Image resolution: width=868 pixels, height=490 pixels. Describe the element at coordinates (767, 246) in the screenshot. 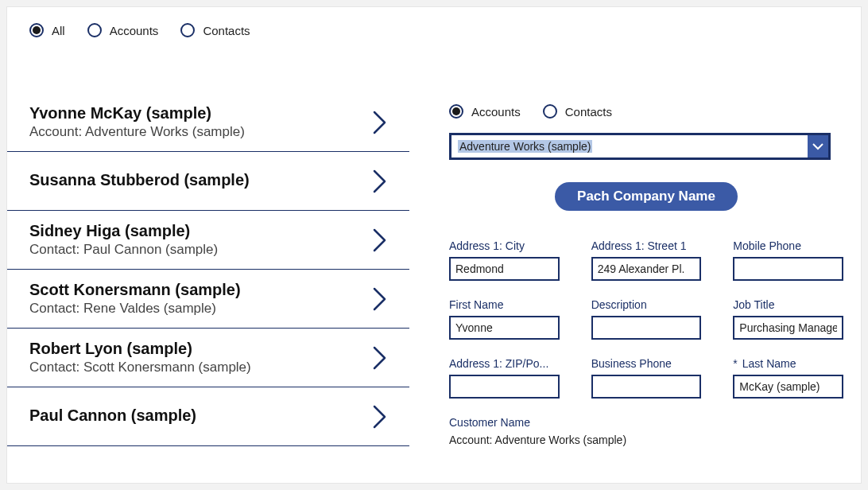

I see `field-label: Mobile Phone` at that location.